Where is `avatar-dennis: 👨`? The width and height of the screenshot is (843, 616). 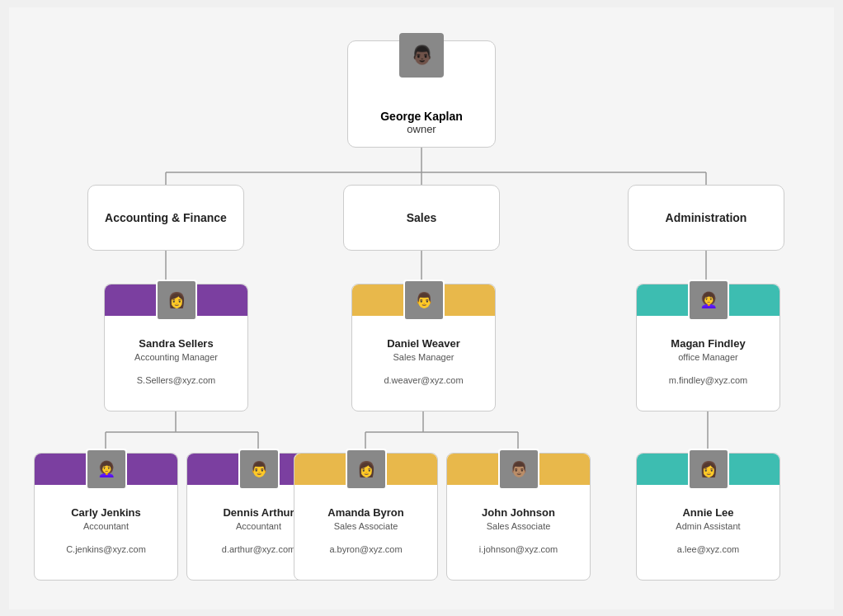
avatar-dennis: 👨 is located at coordinates (259, 469).